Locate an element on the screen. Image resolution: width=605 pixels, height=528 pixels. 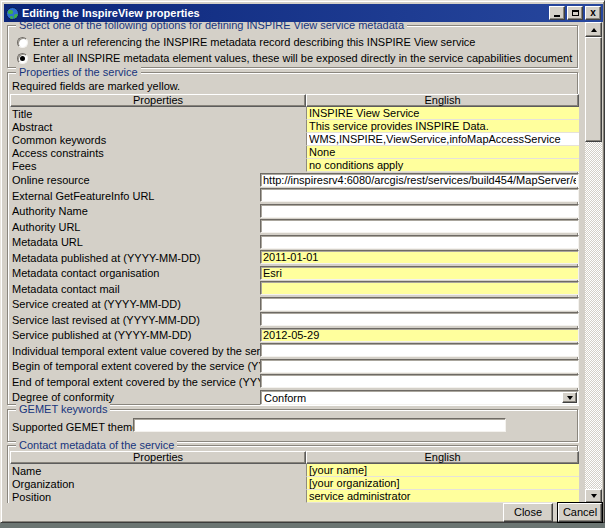
common-keywords-label: Common keywords is located at coordinates (59, 140).